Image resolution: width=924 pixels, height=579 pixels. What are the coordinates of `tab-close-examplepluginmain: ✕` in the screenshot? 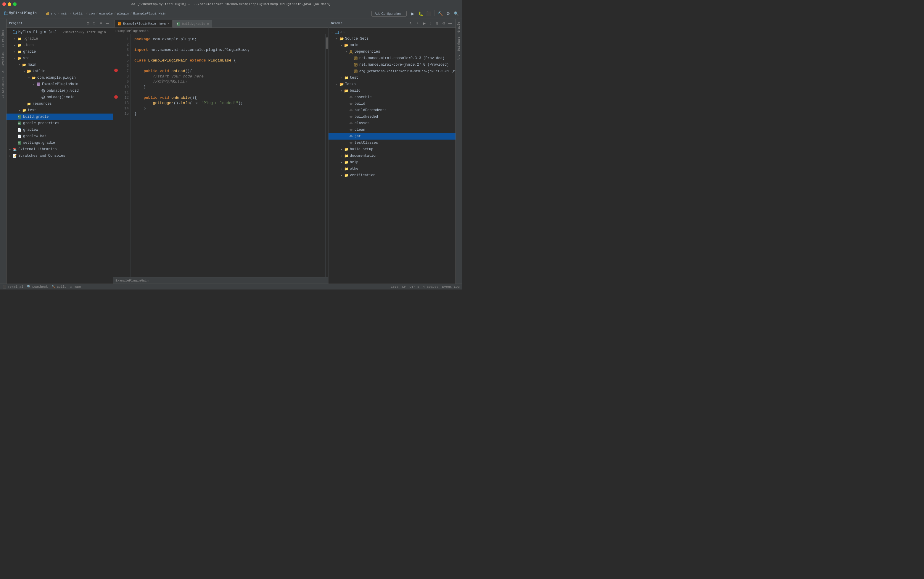 It's located at (169, 24).